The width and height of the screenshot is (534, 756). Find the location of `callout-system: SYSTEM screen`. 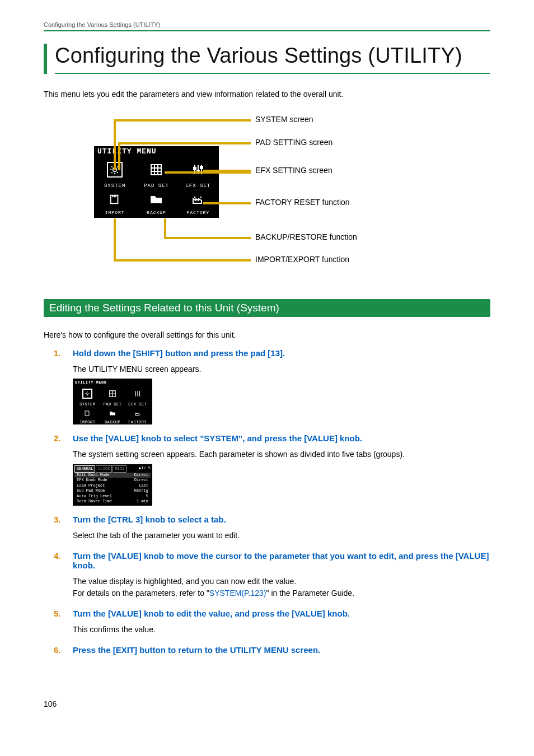

callout-system: SYSTEM screen is located at coordinates (284, 119).